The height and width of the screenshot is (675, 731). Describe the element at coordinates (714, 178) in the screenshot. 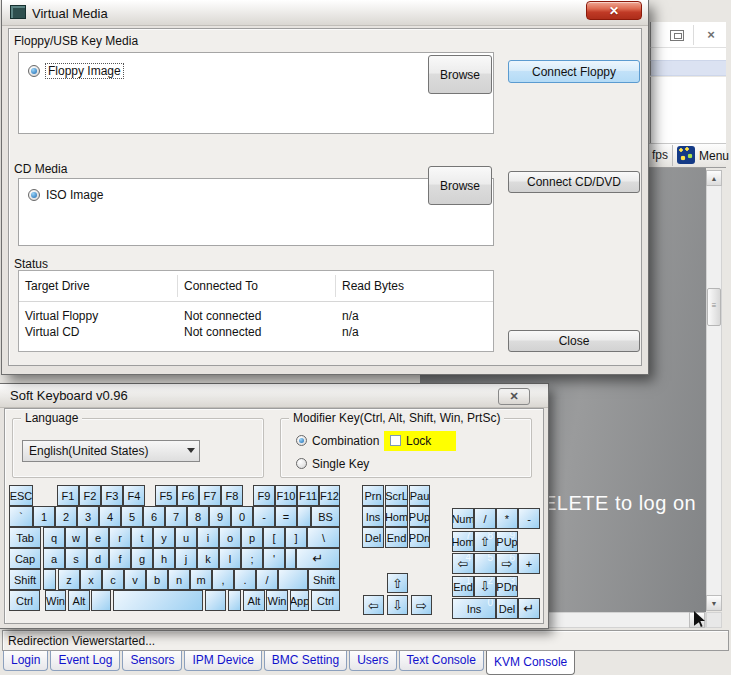

I see `scroll-up-icon: ▲` at that location.